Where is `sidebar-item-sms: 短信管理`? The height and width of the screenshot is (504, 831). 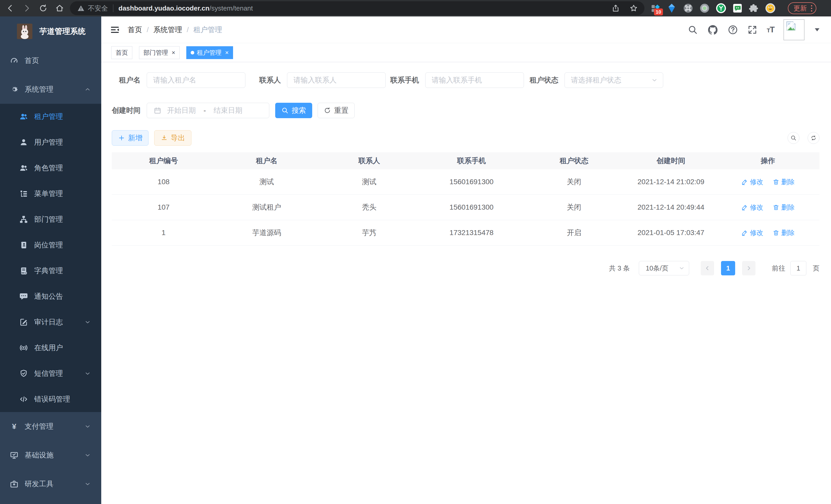
sidebar-item-sms: 短信管理 is located at coordinates (51, 374).